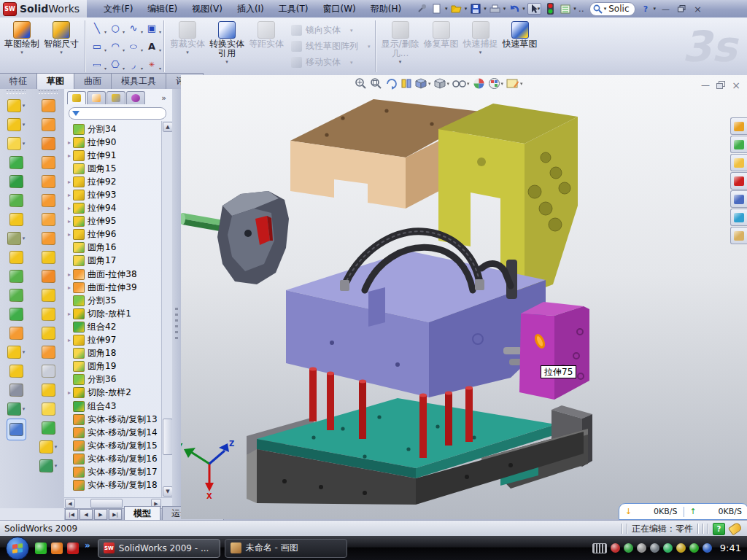 The image size is (747, 560). Describe the element at coordinates (738, 163) in the screenshot. I see `taskpane-file-explorer` at that location.